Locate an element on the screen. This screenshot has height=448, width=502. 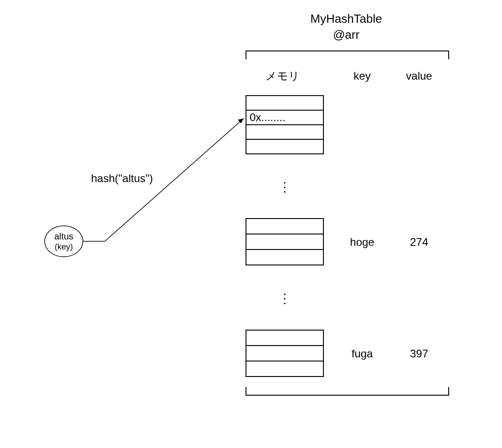
title-line2: @arr is located at coordinates (346, 35).